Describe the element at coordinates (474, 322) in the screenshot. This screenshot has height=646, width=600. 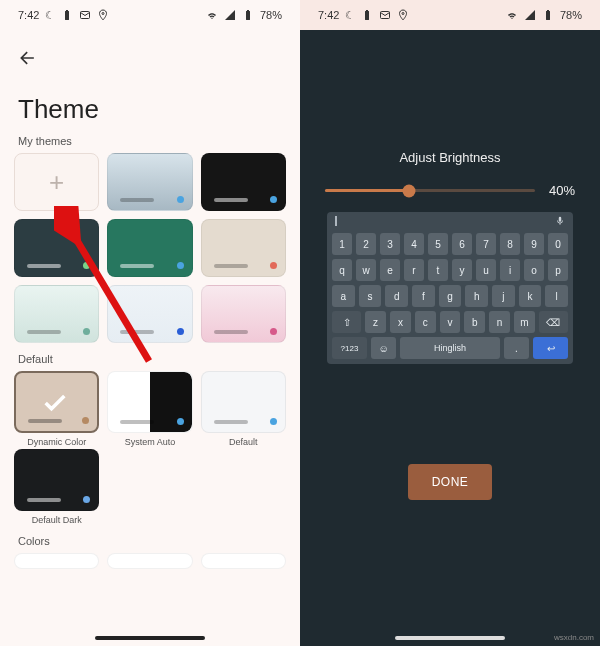
I see `key: b` at that location.